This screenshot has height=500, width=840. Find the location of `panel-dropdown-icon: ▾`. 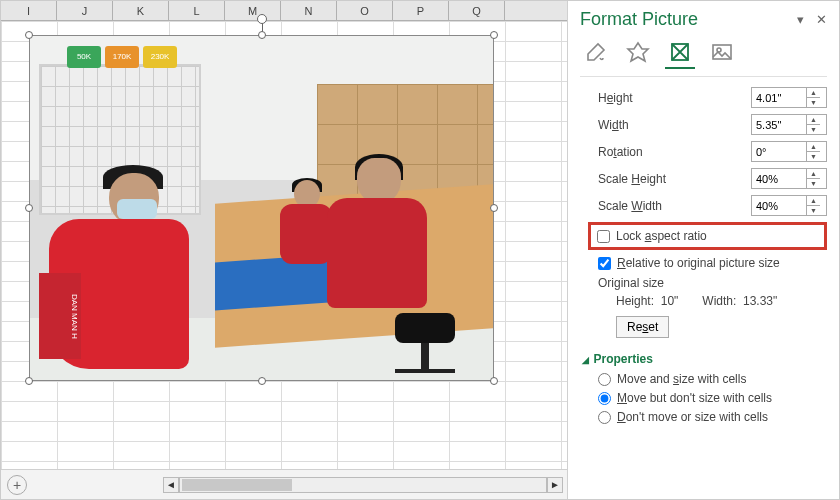

panel-dropdown-icon: ▾ is located at coordinates (800, 20).